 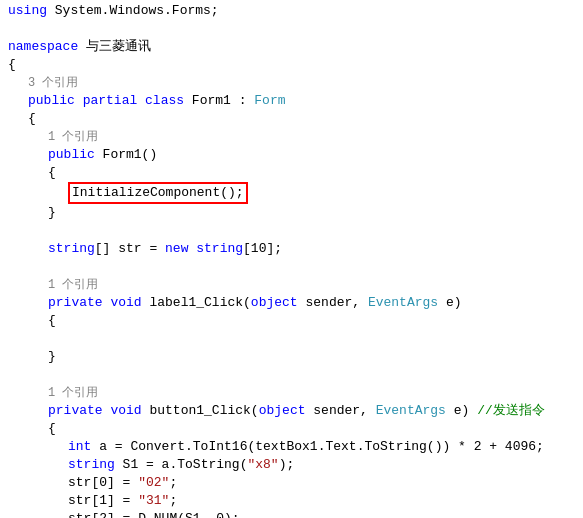 What do you see at coordinates (92, 465) in the screenshot?
I see `keyword-string3: string` at bounding box center [92, 465].